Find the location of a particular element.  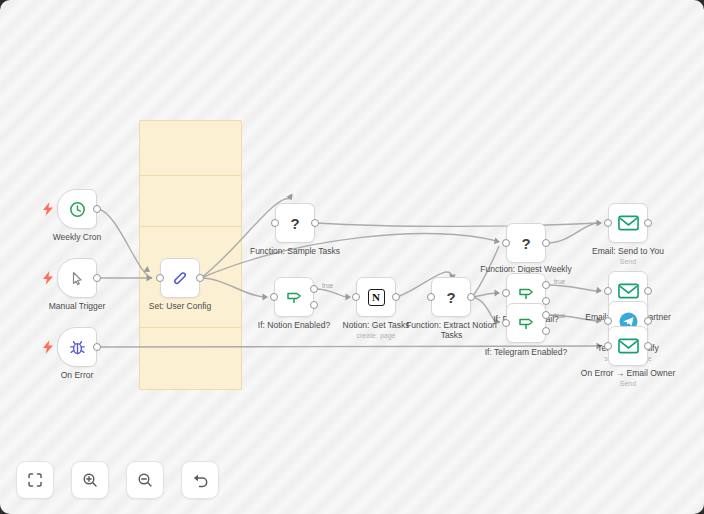

node-label-text: Email: Send to You is located at coordinates (628, 251).